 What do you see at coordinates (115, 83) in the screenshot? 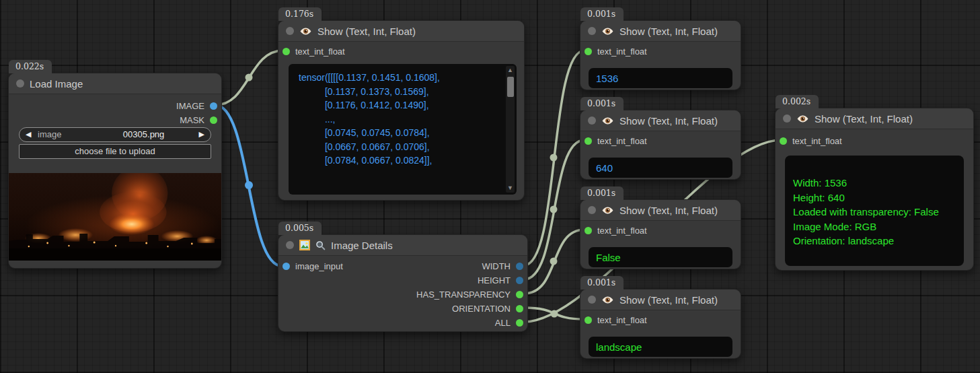
I see `node-title-bar: Load Image` at bounding box center [115, 83].